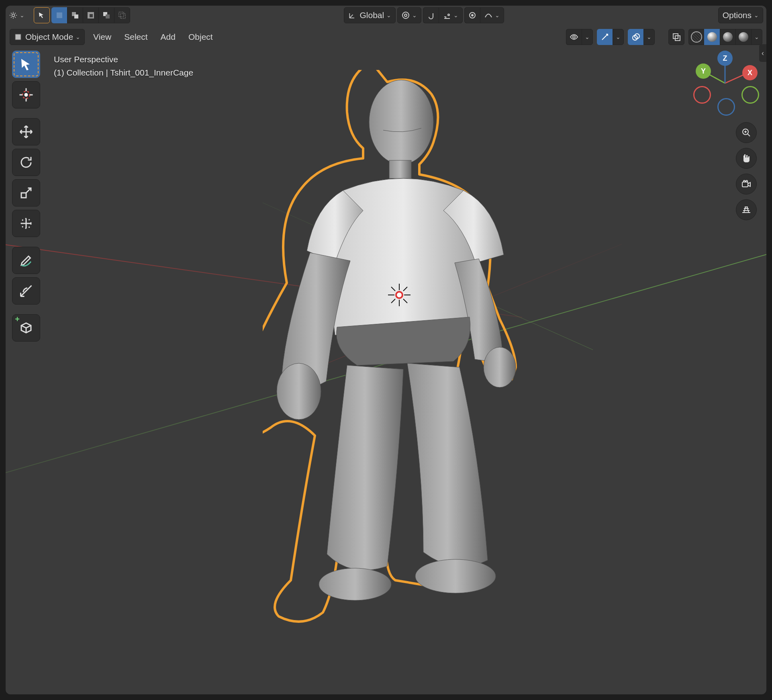  I want to click on axis-z-icon: Z, so click(725, 58).